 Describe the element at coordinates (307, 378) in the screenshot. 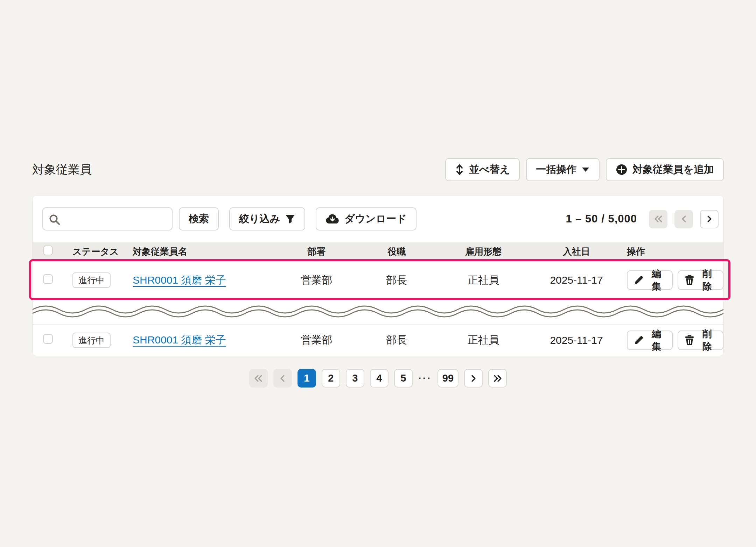

I see `page-button-1: 1` at that location.